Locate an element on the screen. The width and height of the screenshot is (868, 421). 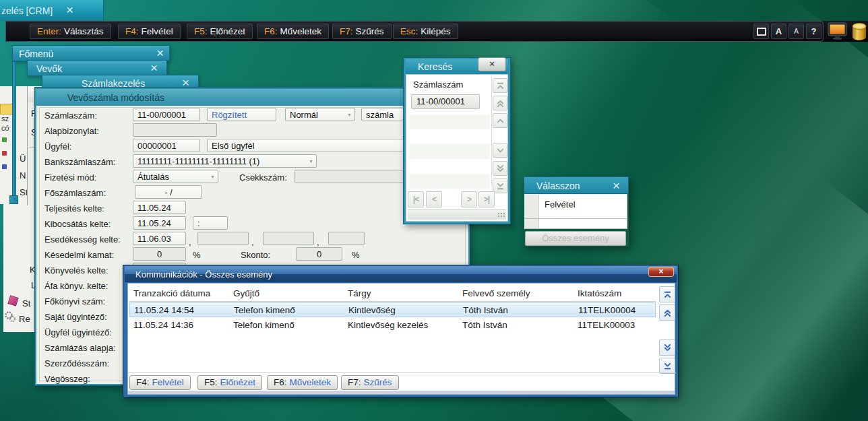
app-title: zelés [CRM] is located at coordinates (27, 11).